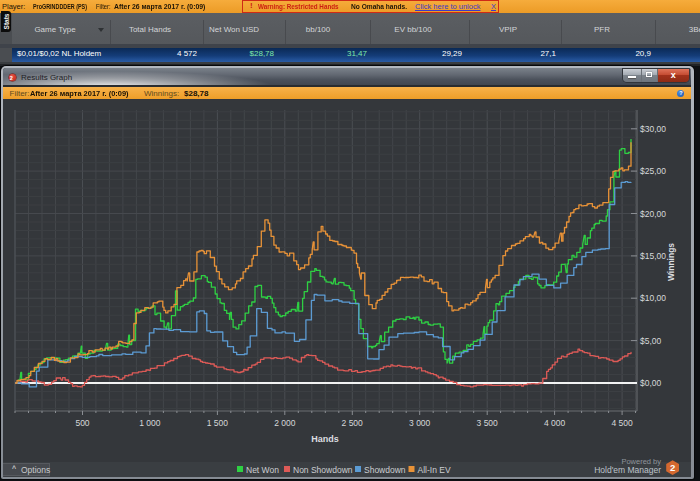 The image size is (700, 481). What do you see at coordinates (651, 341) in the screenshot?
I see `svg-text: $5,00` at bounding box center [651, 341].